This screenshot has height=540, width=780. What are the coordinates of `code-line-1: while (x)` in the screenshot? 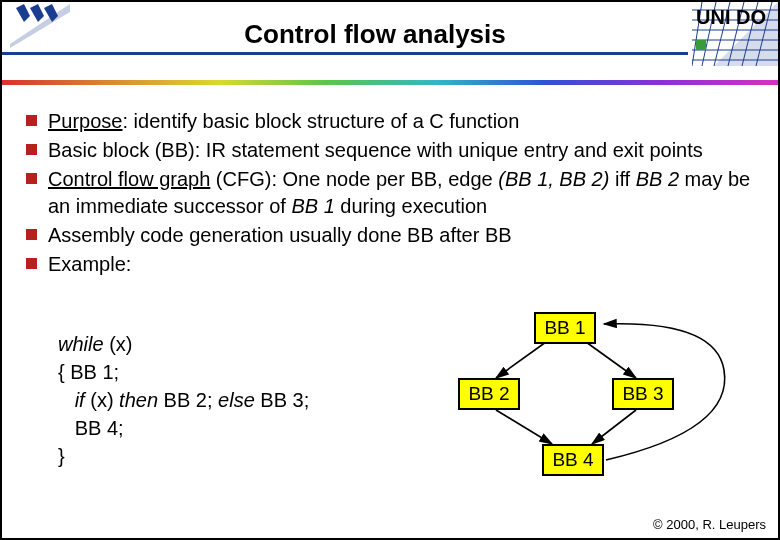 It's located at (184, 344).